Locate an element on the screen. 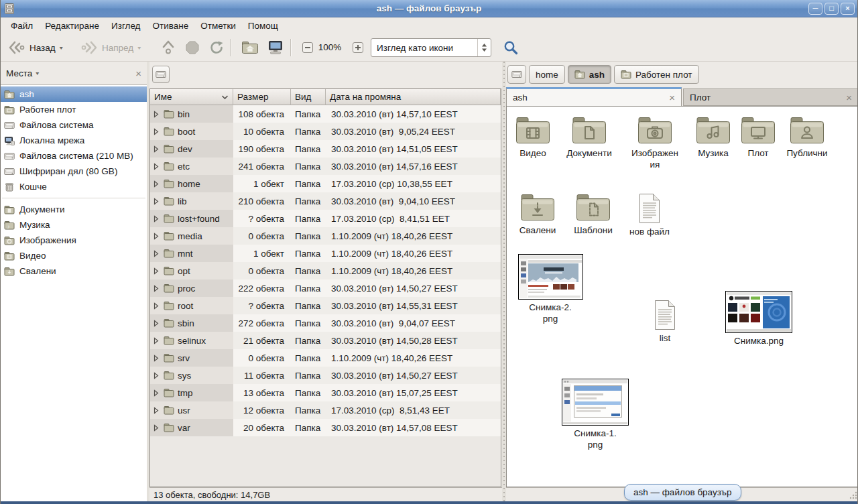 The image size is (858, 504). file-icon-public: Публични is located at coordinates (807, 137).